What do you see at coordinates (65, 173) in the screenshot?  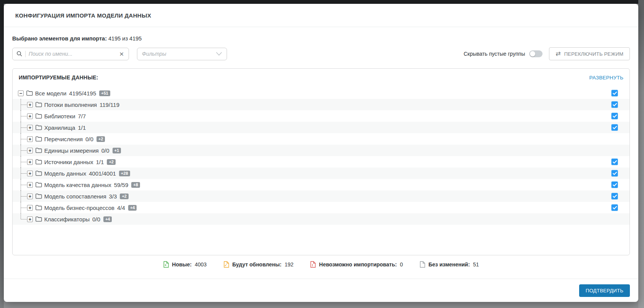 I see `tree-node-label: Модель данных` at bounding box center [65, 173].